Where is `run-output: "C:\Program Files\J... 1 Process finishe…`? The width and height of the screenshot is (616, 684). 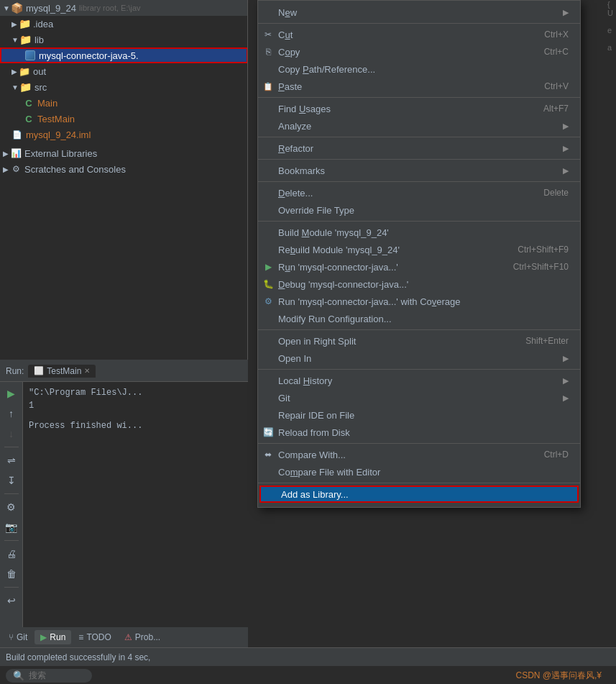
run-output: "C:\Program Files\J... 1 Process finishe… is located at coordinates (135, 515).